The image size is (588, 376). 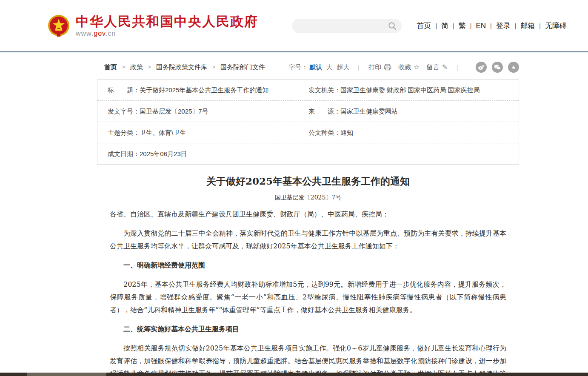 What do you see at coordinates (424, 26) in the screenshot?
I see `nav-home: 首页` at bounding box center [424, 26].